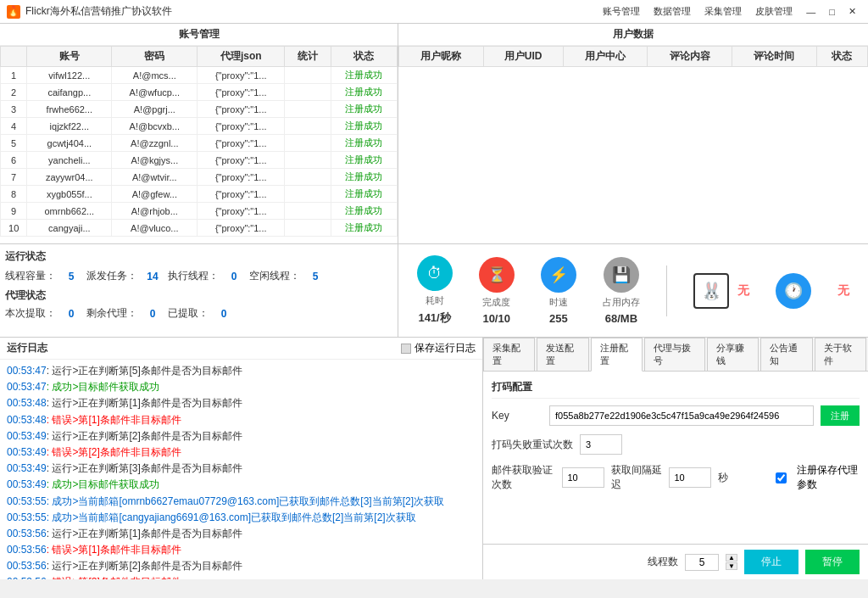 Image resolution: width=868 pixels, height=598 pixels. What do you see at coordinates (438, 348) in the screenshot?
I see `log-save-row: 保存运行日志` at bounding box center [438, 348].